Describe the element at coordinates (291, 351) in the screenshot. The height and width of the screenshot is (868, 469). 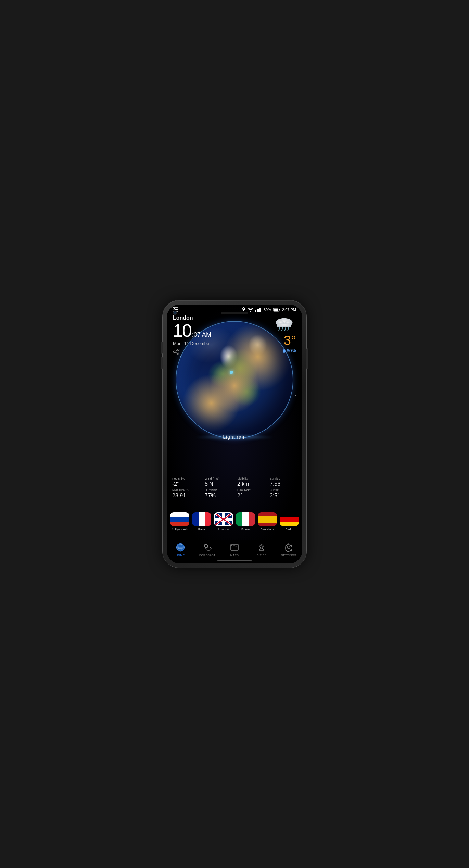
I see `precipitation-value: 60%` at that location.